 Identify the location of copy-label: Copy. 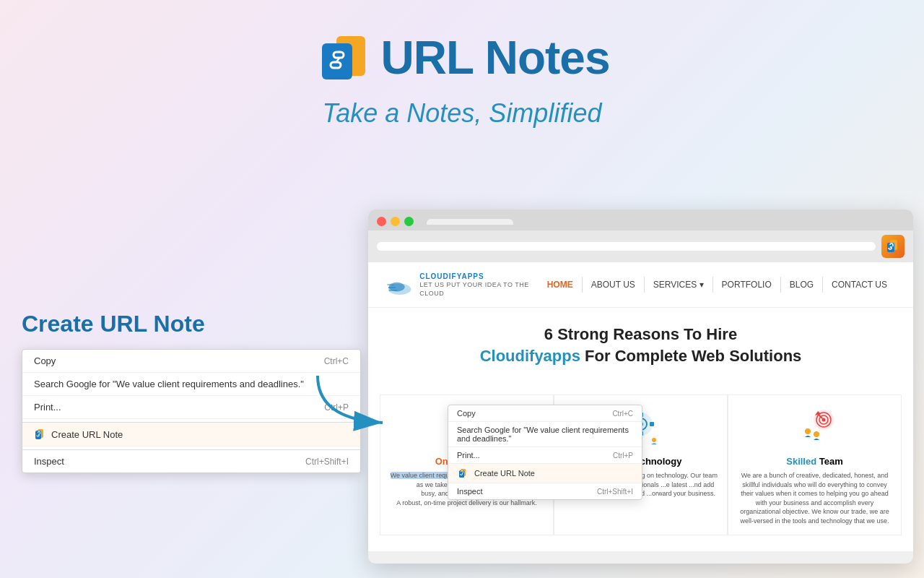
(45, 361).